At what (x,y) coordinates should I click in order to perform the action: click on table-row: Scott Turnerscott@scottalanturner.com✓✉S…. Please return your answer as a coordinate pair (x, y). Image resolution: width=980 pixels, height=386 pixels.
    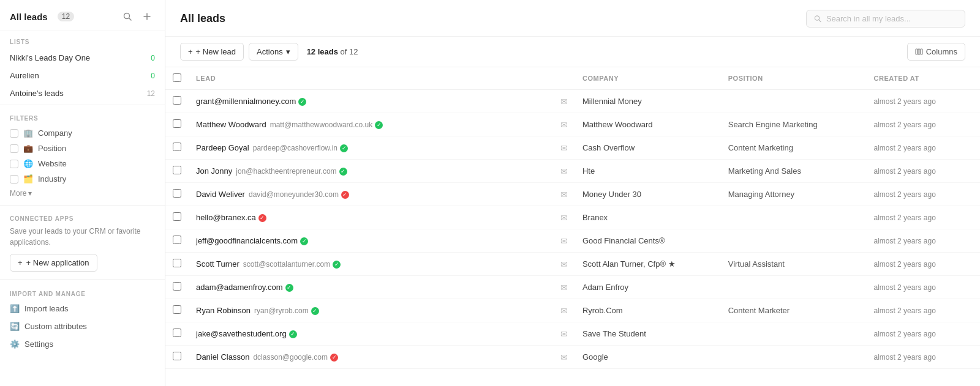
    Looking at the image, I should click on (573, 264).